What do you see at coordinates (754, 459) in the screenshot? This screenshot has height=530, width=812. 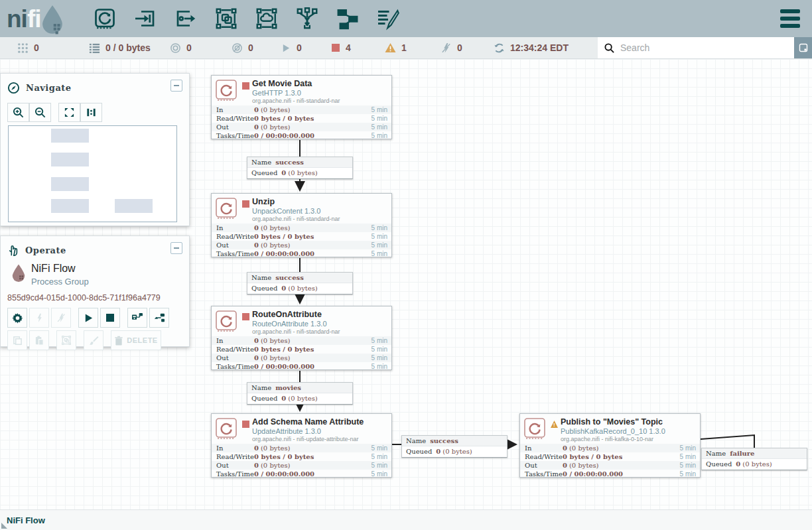 I see `connection-label-failure: Namefailure Queued0(0 bytes)` at bounding box center [754, 459].